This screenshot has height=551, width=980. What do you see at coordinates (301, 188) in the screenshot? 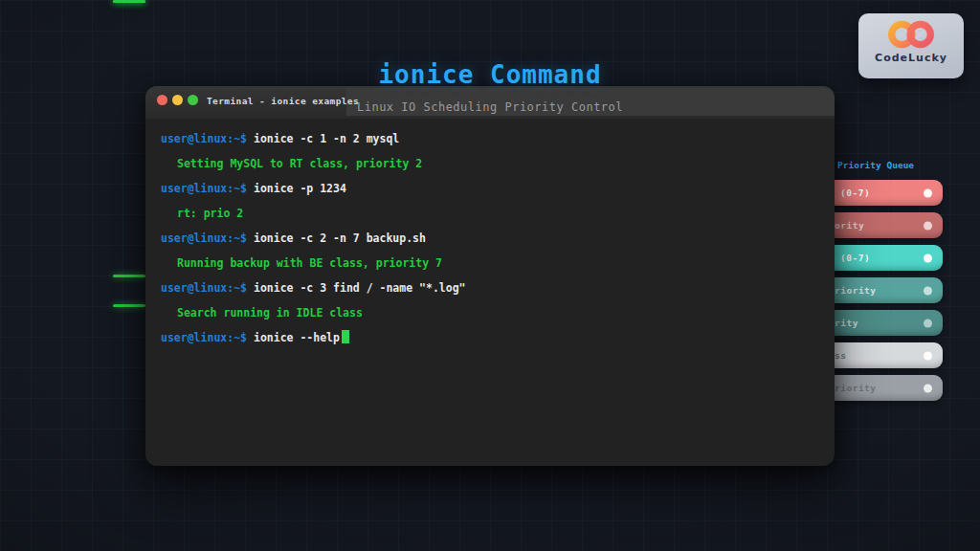
I see `command-text: ionice -p 1234` at bounding box center [301, 188].